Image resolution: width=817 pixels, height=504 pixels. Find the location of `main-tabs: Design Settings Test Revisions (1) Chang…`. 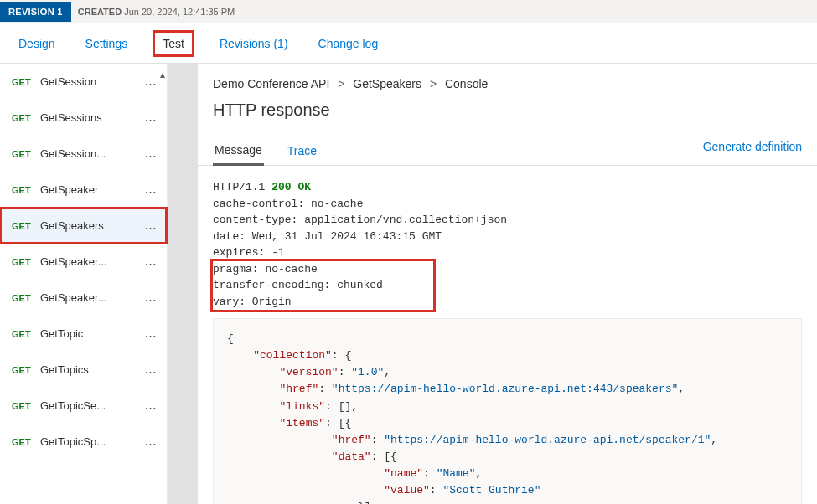

main-tabs: Design Settings Test Revisions (1) Chang… is located at coordinates (409, 44).